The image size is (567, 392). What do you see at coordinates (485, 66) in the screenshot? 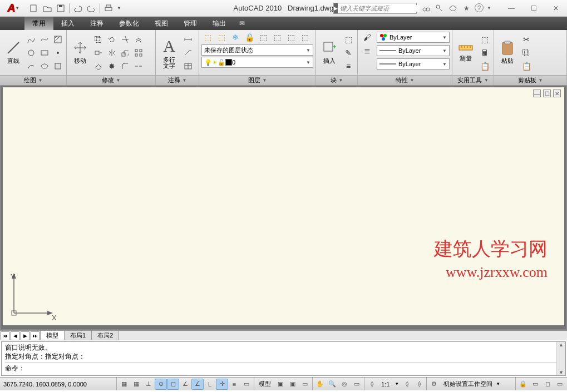
I see `id-icon: 📋` at bounding box center [485, 66].